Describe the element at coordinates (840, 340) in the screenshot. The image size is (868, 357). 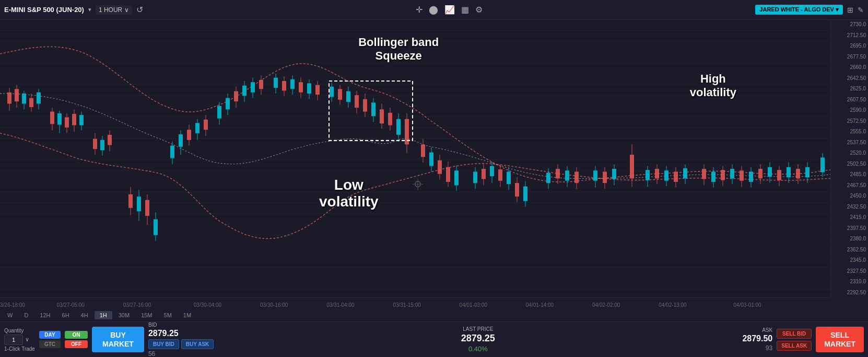
I see `sell-market-button: SELLMARKET` at that location.